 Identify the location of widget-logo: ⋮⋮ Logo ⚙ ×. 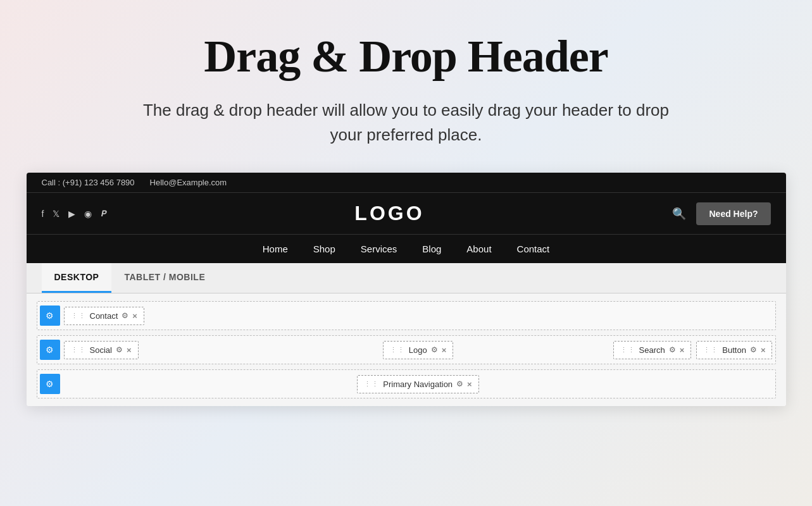
(418, 350).